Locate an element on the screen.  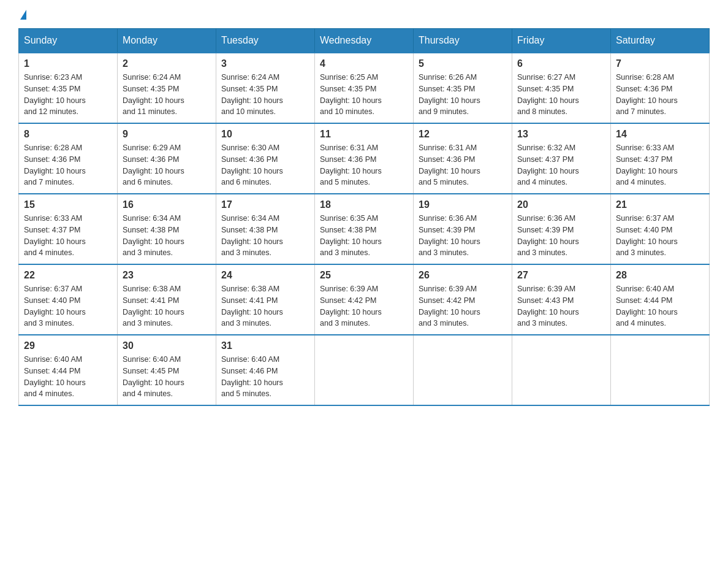
calendar-cell: 27 Sunrise: 6:39 AM Sunset: 4:43 PM Dayl… is located at coordinates (561, 299).